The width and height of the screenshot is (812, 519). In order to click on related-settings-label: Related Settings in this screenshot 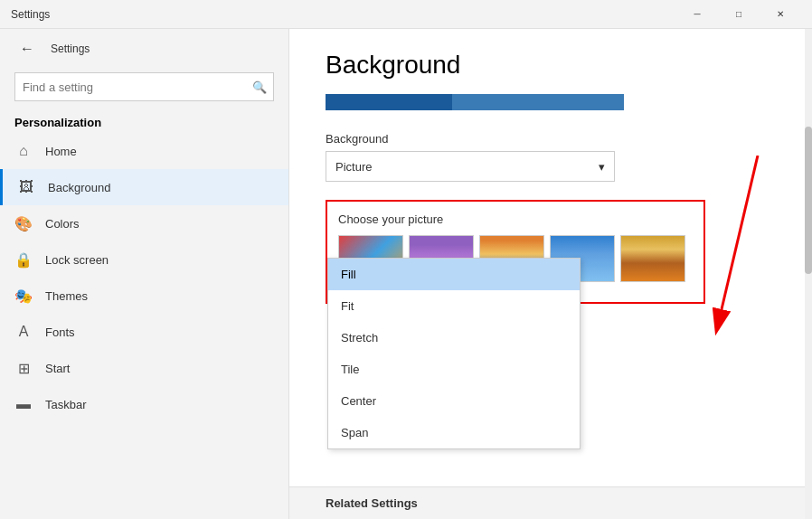, I will do `click(372, 503)`.